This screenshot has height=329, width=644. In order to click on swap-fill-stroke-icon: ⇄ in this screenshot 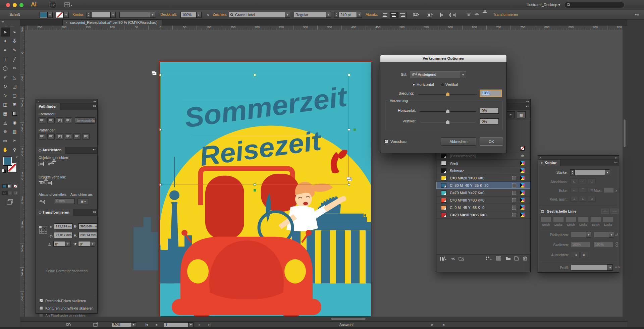, I will do `click(17, 157)`.